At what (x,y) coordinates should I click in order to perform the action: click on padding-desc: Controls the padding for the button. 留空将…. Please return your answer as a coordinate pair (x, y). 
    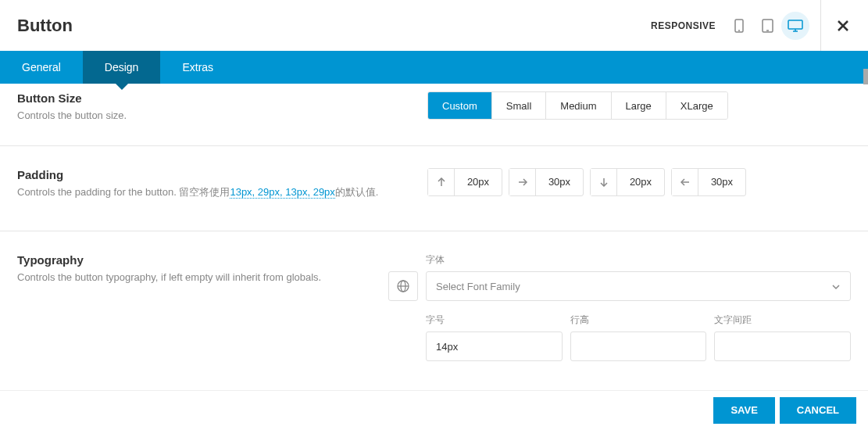
    Looking at the image, I should click on (222, 192).